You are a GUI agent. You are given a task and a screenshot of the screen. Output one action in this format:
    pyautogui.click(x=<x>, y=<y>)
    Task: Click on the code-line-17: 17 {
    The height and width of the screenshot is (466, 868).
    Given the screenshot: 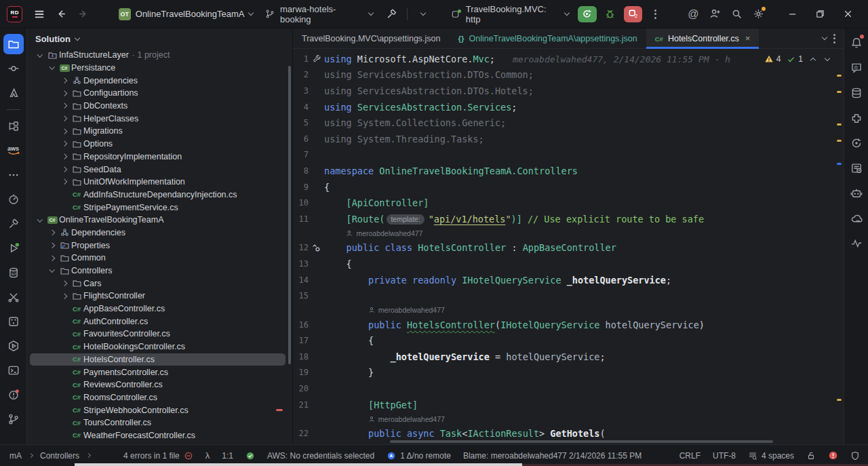 What is the action you would take?
    pyautogui.click(x=568, y=341)
    